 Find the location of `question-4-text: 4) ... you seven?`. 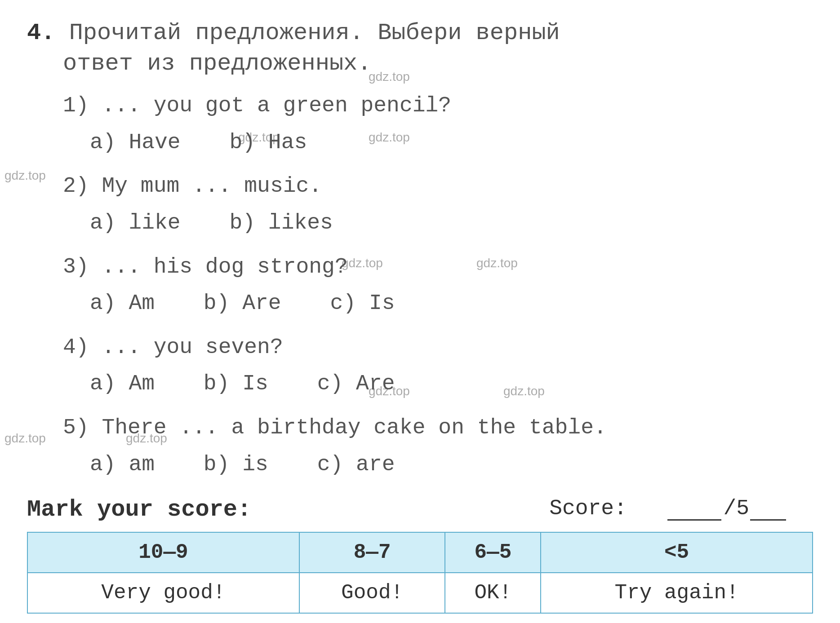

question-4-text: 4) ... you seven? is located at coordinates (438, 348).